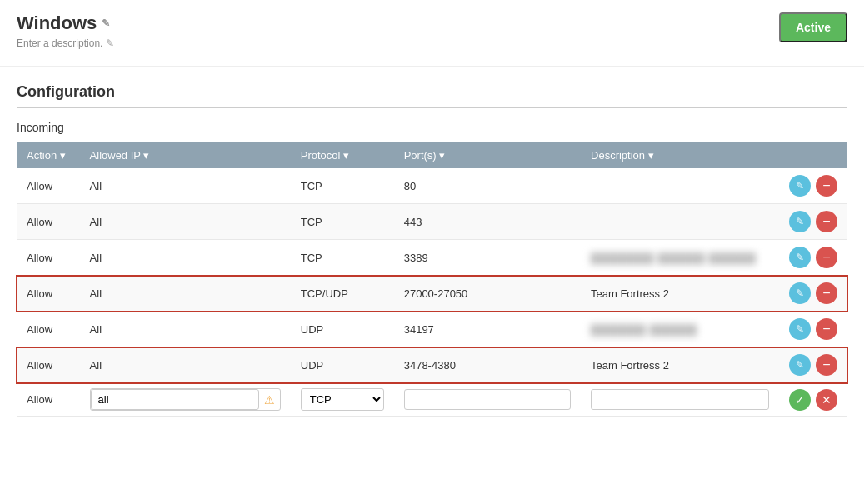  What do you see at coordinates (110, 43) in the screenshot?
I see `description-edit-icon: ✎` at bounding box center [110, 43].